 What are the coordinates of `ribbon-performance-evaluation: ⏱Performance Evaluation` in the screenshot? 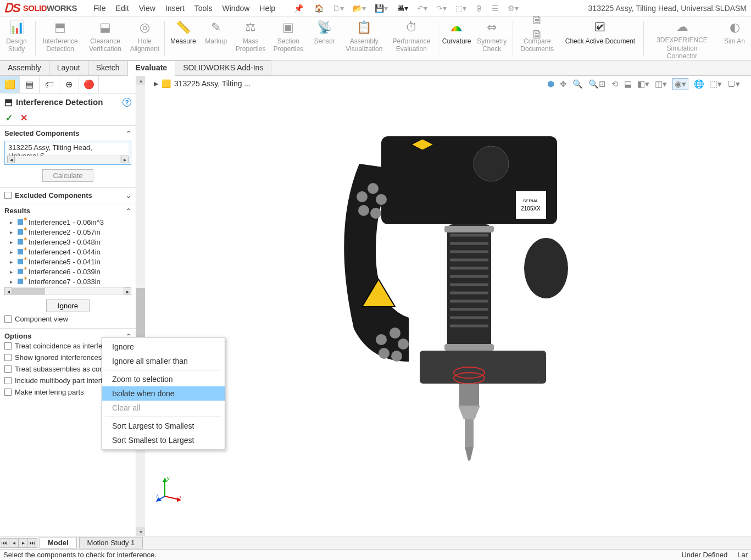 It's located at (411, 38).